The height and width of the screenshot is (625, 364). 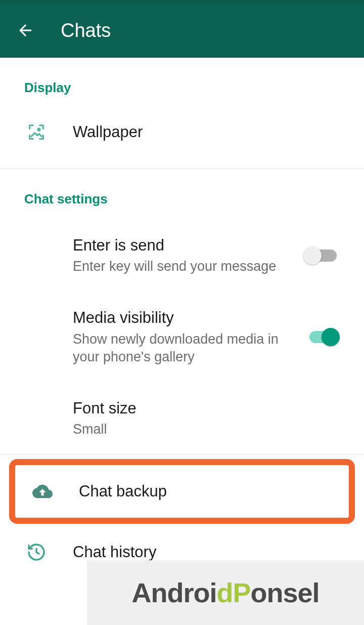 I want to click on wallpaper-icon, so click(x=36, y=132).